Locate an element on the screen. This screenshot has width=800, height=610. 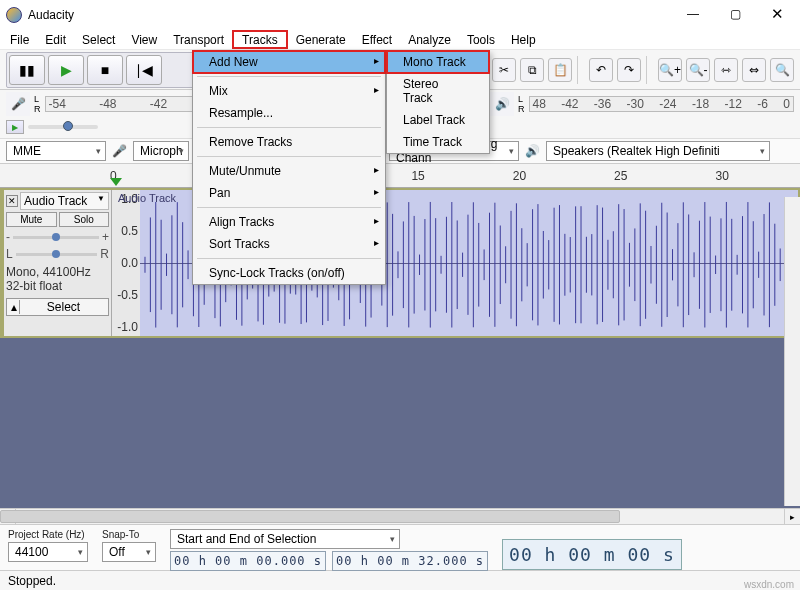
solo-button: Solo is located at coordinates (84, 220).